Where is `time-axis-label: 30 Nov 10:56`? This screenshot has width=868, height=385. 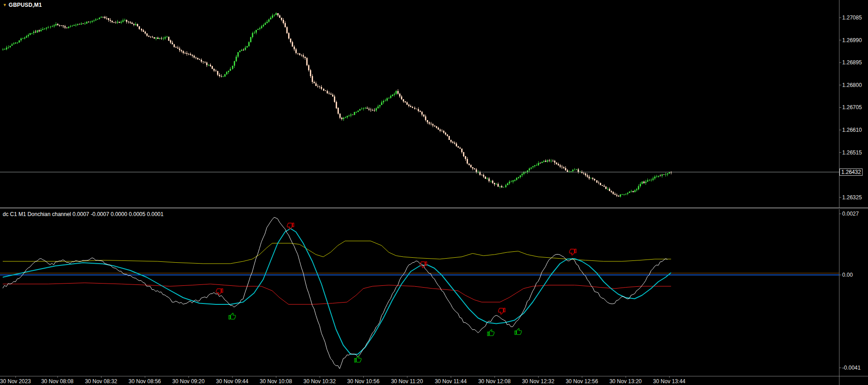
time-axis-label: 30 Nov 10:56 is located at coordinates (363, 381).